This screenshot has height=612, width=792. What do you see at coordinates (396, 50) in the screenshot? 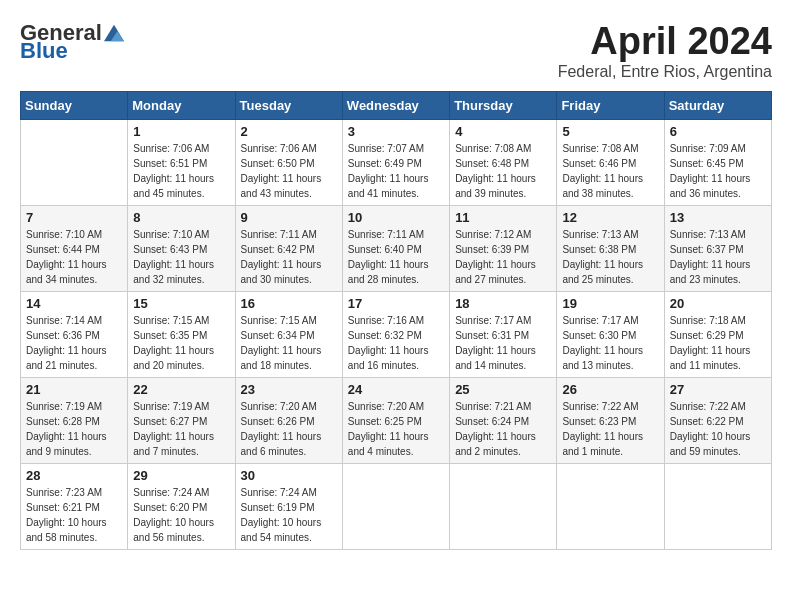
I see `page-header: General Blue April 2024 Federal, Entre R…` at bounding box center [396, 50].